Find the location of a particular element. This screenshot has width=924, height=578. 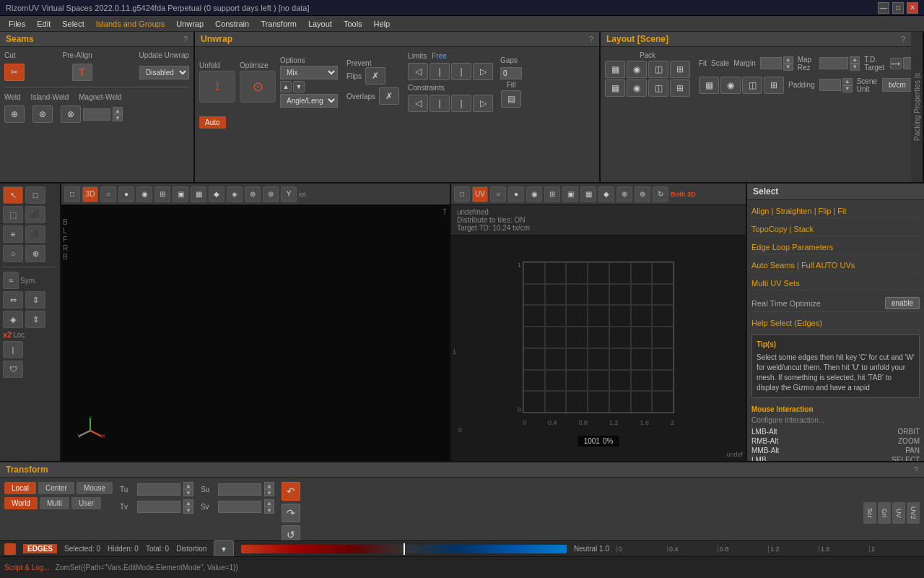

right-link-autoseams: Auto Seams | Full AUTO UVs is located at coordinates (836, 266).